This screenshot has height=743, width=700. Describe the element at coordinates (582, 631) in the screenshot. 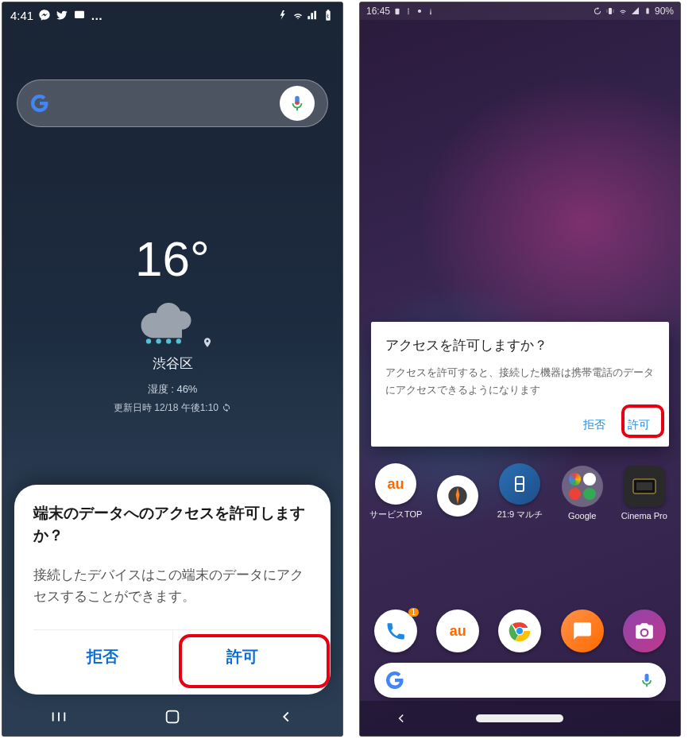

I see `dock-messages` at that location.